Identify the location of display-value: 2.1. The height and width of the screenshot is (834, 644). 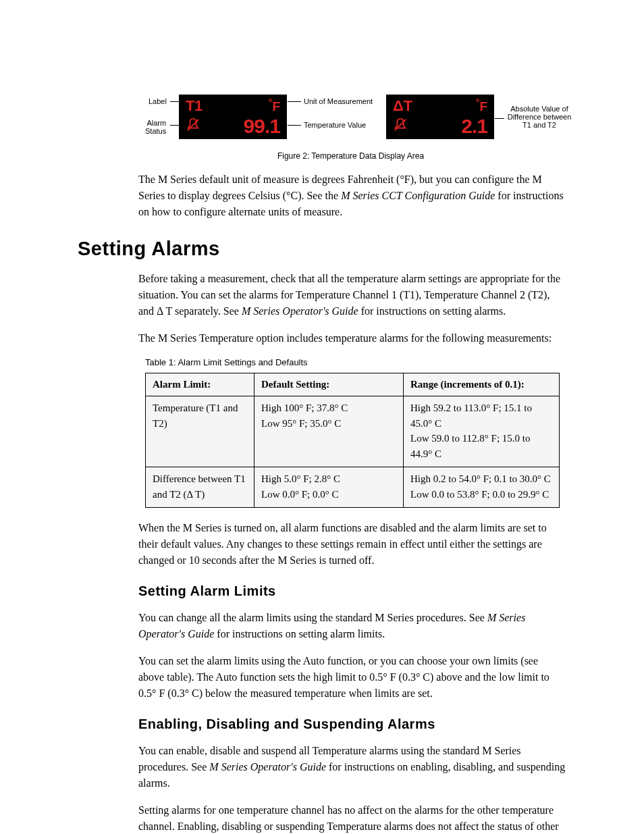
(474, 126).